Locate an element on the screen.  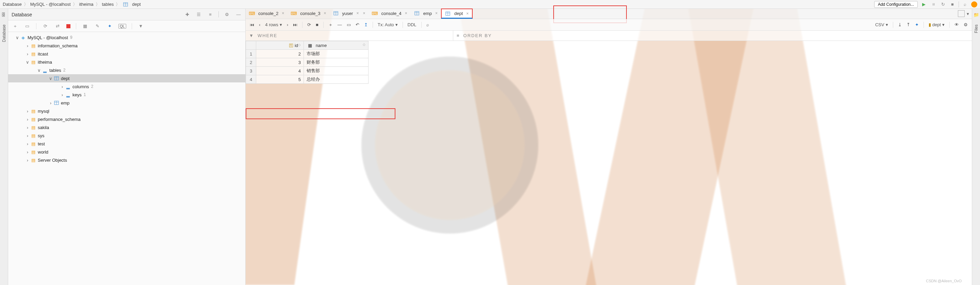
first-page-icon: ⏮ is located at coordinates (252, 25).